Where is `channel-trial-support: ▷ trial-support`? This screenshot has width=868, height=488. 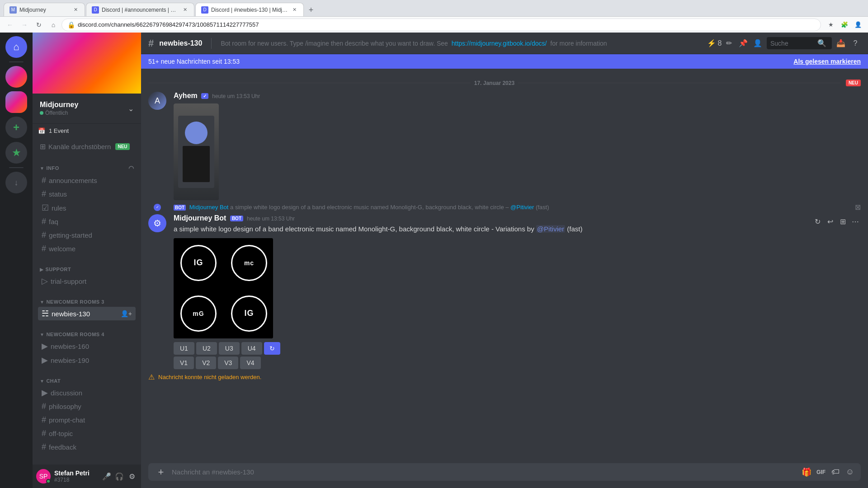
channel-trial-support: ▷ trial-support is located at coordinates (87, 281).